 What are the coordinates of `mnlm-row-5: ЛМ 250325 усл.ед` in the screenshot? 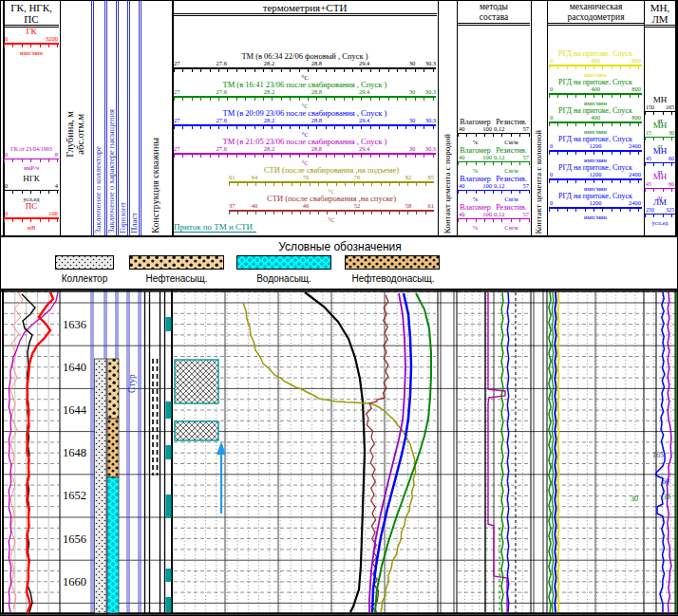 It's located at (660, 213).